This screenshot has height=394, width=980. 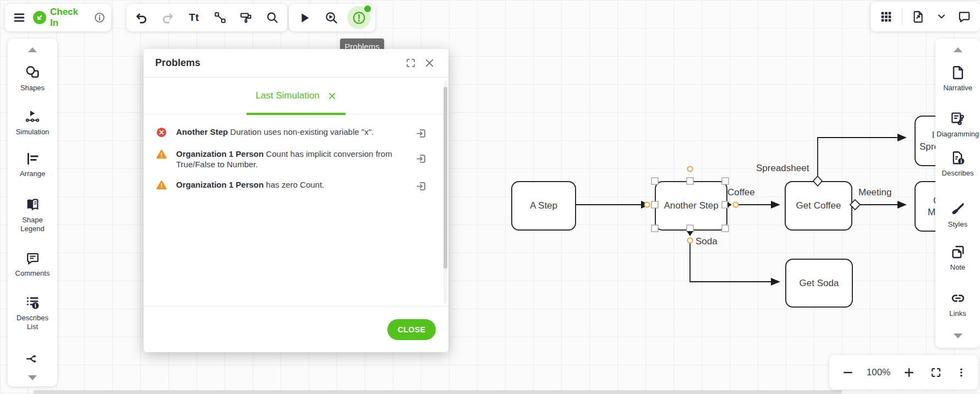 I want to click on links-icon, so click(x=958, y=298).